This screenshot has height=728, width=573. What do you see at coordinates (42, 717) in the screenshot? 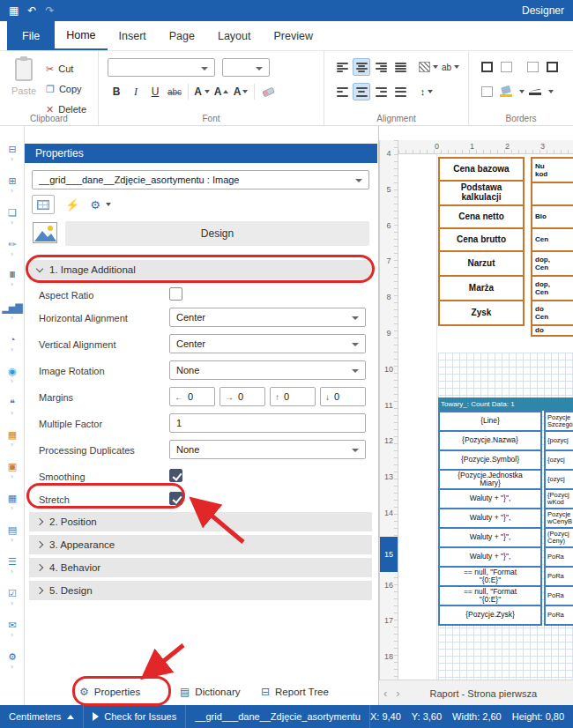
I see `units-select: Centimeters` at bounding box center [42, 717].